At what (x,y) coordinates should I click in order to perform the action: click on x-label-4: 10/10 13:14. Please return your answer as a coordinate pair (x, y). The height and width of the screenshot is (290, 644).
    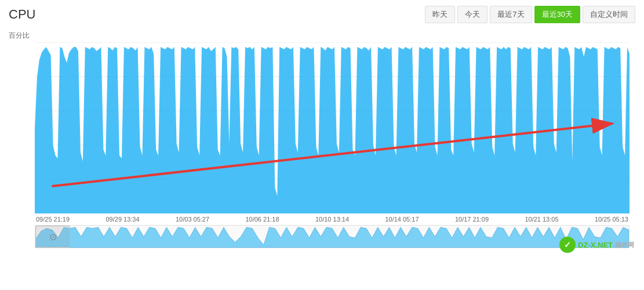
    Looking at the image, I should click on (332, 219).